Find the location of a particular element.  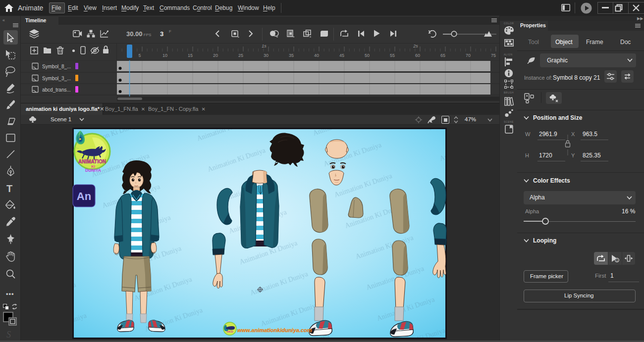

svg-text: 70 is located at coordinates (468, 55).